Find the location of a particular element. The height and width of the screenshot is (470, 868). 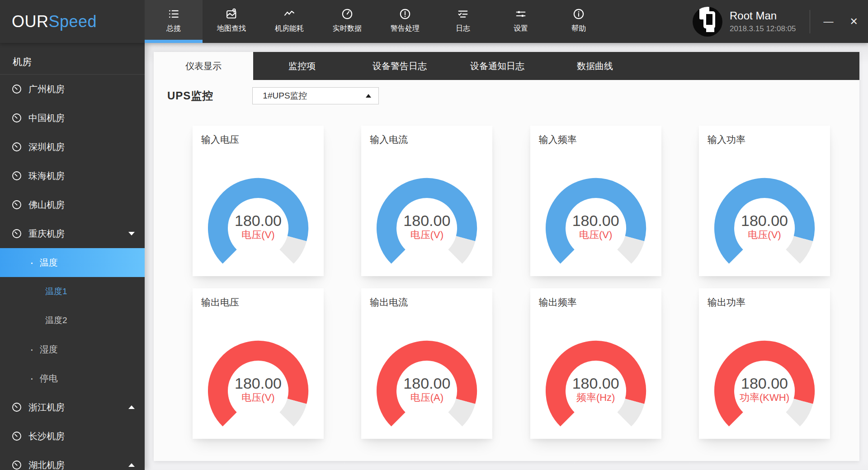

ups-monitor-label: UPS监控 is located at coordinates (190, 96).